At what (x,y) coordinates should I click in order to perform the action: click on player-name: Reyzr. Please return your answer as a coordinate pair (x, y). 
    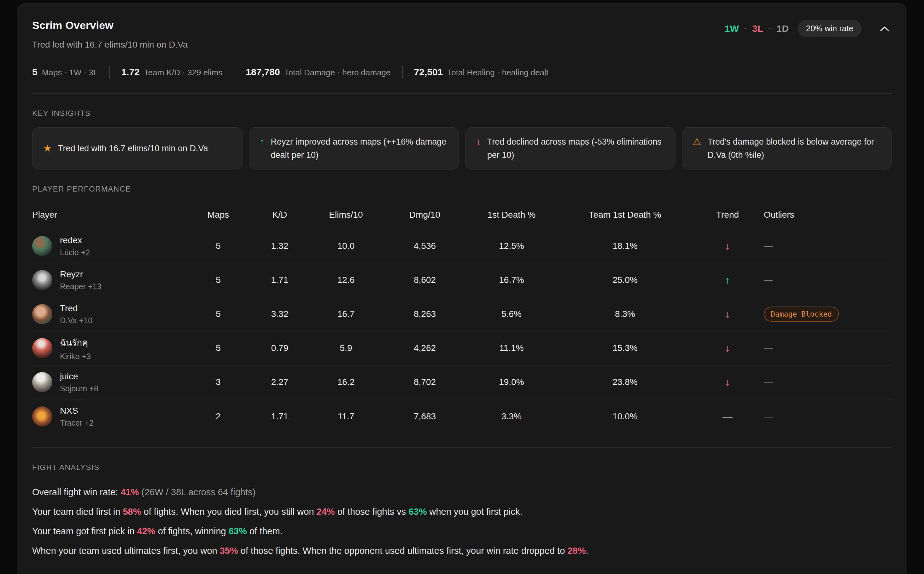
    Looking at the image, I should click on (81, 274).